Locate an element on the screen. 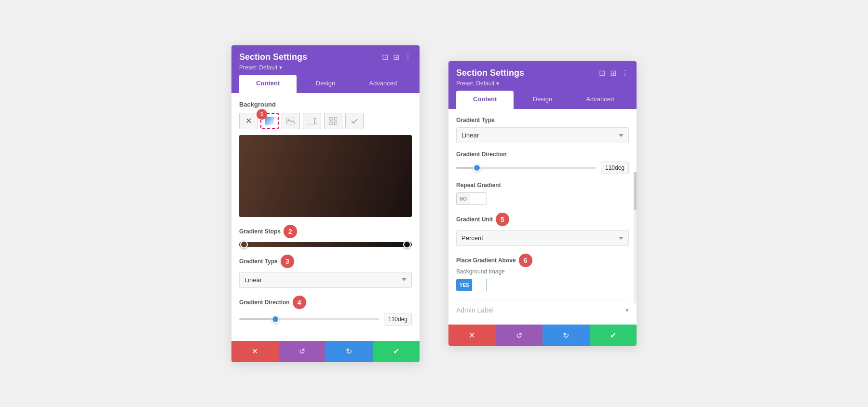 The height and width of the screenshot is (407, 868). more-icon: ⋮ is located at coordinates (408, 57).